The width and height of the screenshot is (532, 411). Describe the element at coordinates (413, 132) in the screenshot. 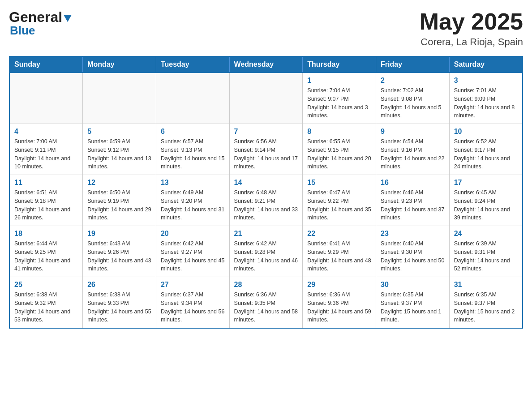

I see `day-number: 9` at that location.